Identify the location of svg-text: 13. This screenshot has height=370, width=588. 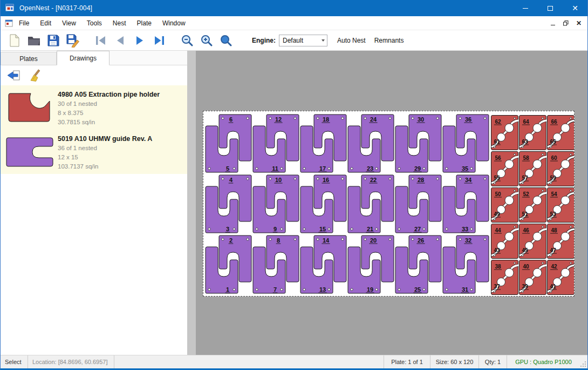
(323, 290).